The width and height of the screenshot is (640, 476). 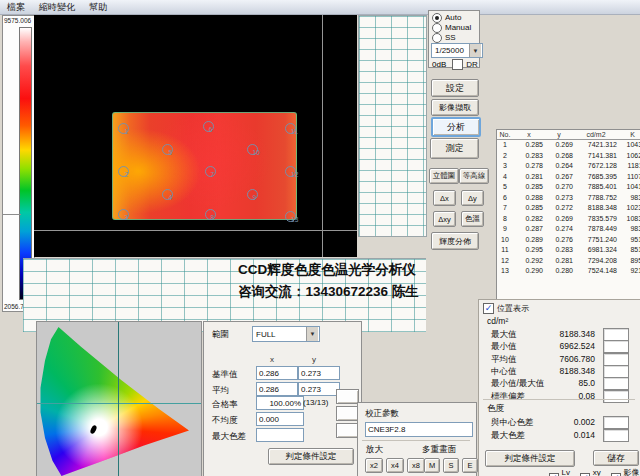 What do you see at coordinates (444, 176) in the screenshot?
I see `view3d-button: 立體圖` at bounding box center [444, 176].